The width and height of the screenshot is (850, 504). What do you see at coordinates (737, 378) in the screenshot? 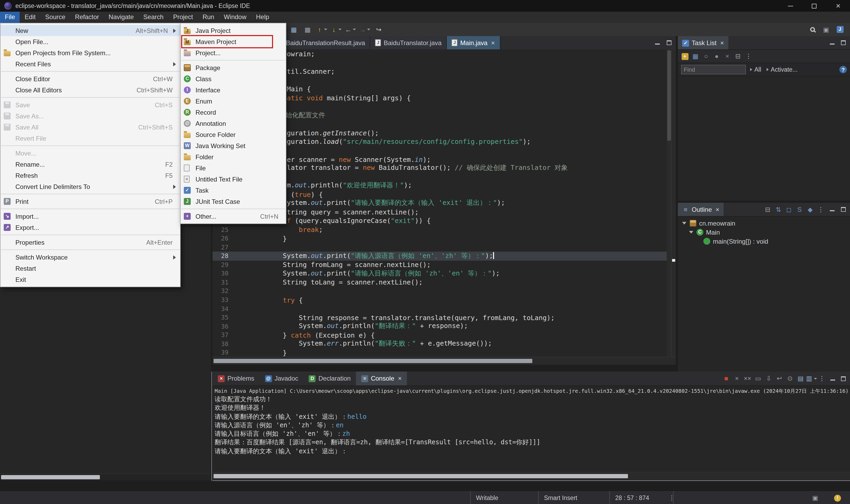
I see `remove-launch-icon: ×` at bounding box center [737, 378].